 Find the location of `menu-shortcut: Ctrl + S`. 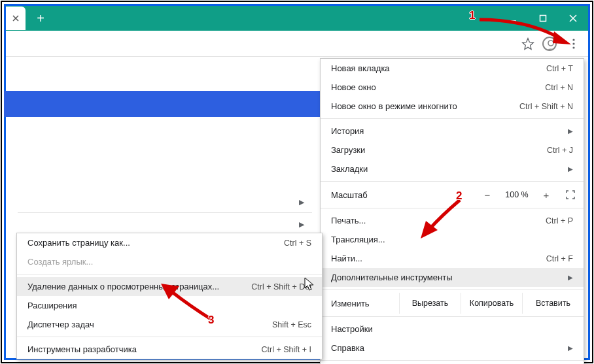

menu-shortcut: Ctrl + S is located at coordinates (298, 243).